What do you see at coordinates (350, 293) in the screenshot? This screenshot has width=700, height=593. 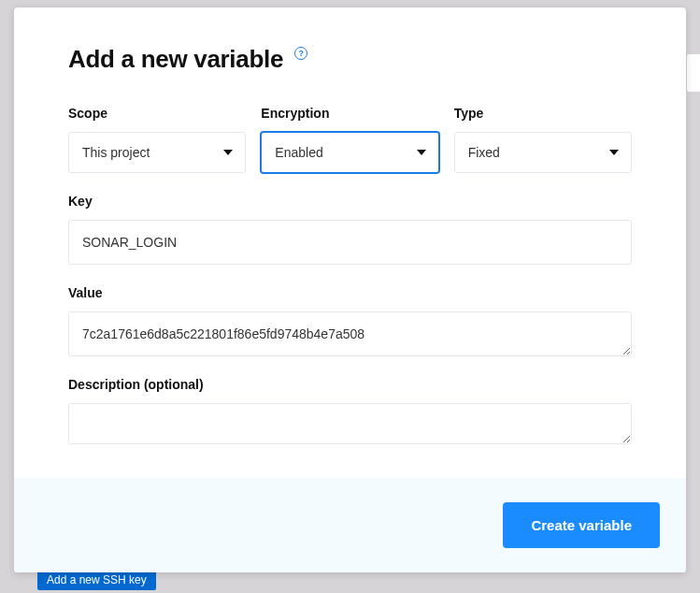 I see `value-label: Value` at bounding box center [350, 293].